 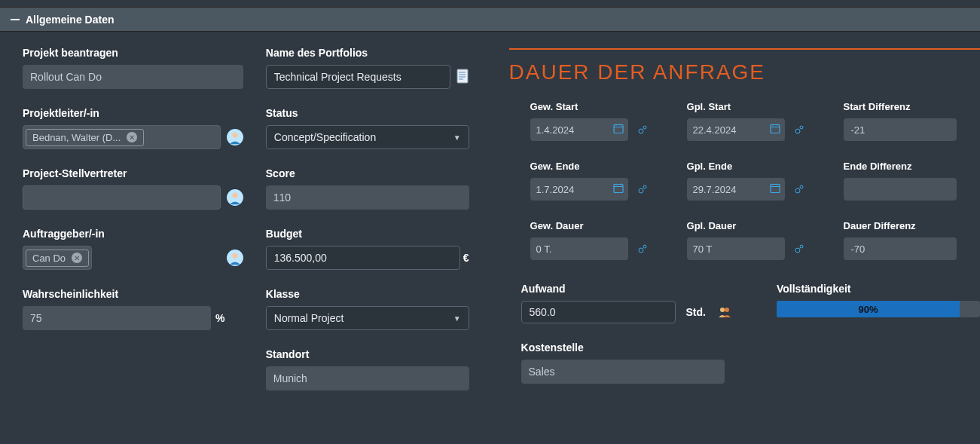 What do you see at coordinates (755, 166) in the screenshot?
I see `gpl-ende-label: Gpl. Ende` at bounding box center [755, 166].